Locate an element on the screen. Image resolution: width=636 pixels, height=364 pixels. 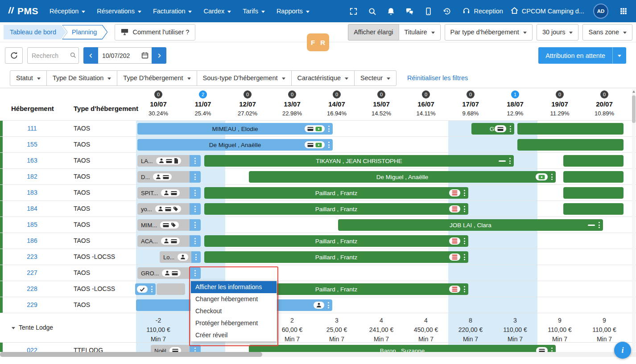
reservation-bar: De Miguel , Anaëlle is located at coordinates (235, 145).